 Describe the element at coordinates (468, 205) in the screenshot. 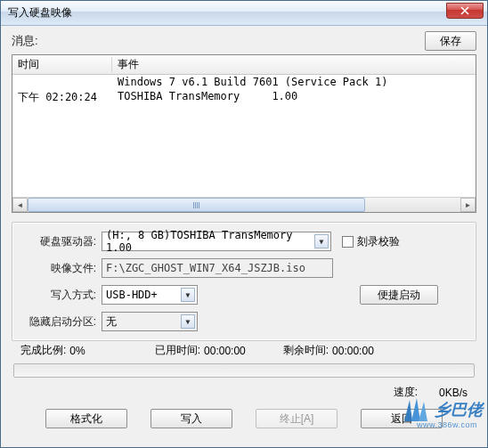

I see `scroll-right-button: ►` at that location.